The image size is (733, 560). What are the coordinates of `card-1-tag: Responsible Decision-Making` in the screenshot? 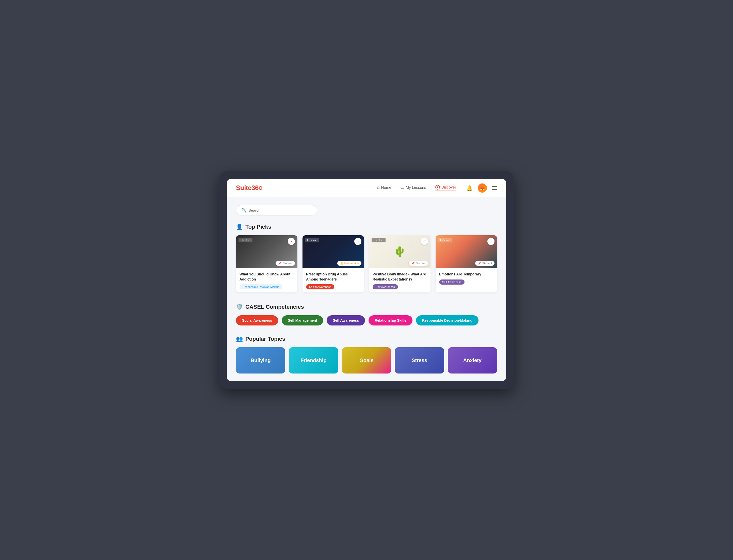 It's located at (261, 287).